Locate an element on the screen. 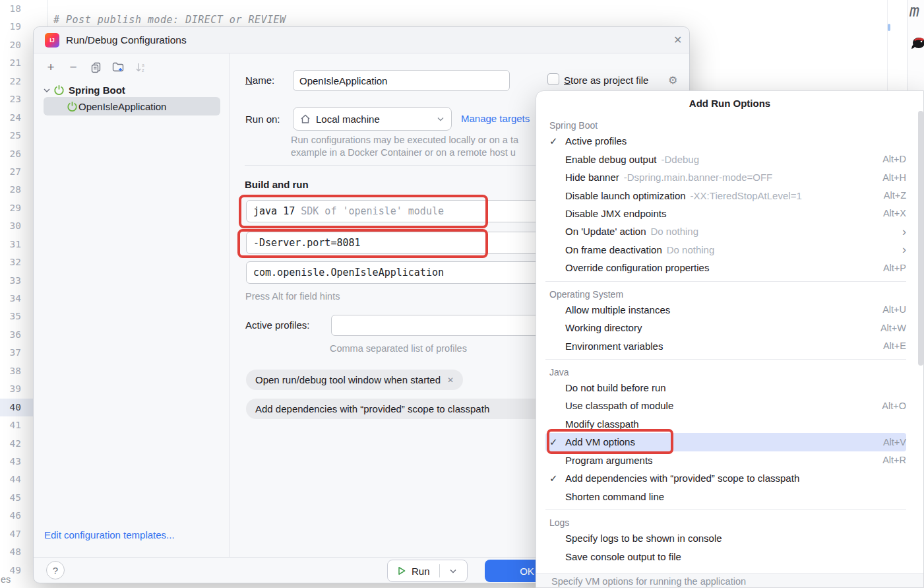 The height and width of the screenshot is (588, 924). copy-configuration-button is located at coordinates (96, 67).